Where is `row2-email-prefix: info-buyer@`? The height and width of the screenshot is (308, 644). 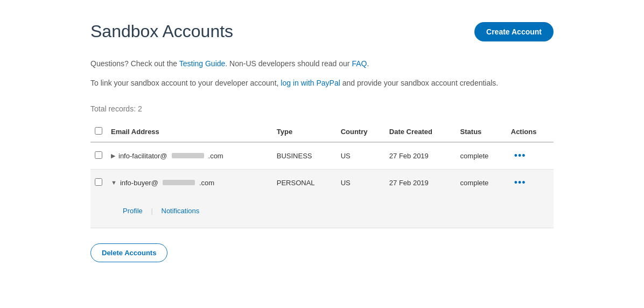
row2-email-prefix: info-buyer@ is located at coordinates (139, 183).